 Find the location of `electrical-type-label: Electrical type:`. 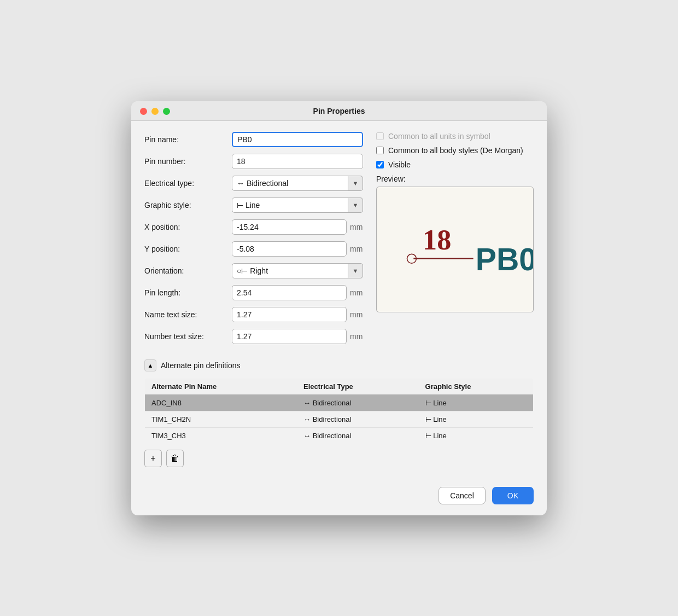

electrical-type-label: Electrical type: is located at coordinates (188, 183).